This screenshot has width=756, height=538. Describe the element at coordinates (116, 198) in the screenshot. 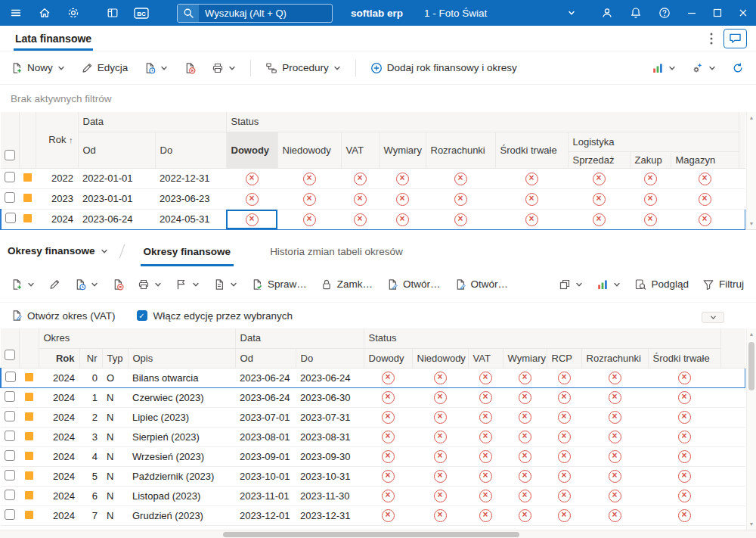

I see `cell-od: 2023-01-01` at that location.